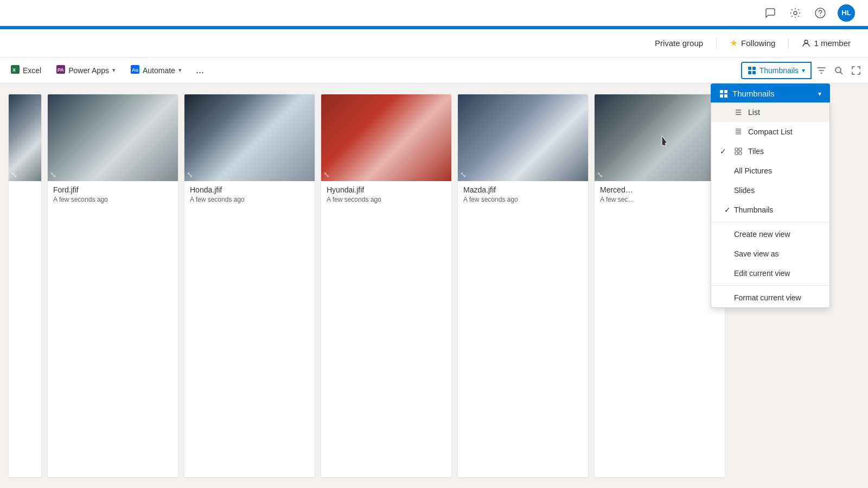  What do you see at coordinates (770, 151) in the screenshot?
I see `view-option-tiles: ✓ Tiles` at bounding box center [770, 151].